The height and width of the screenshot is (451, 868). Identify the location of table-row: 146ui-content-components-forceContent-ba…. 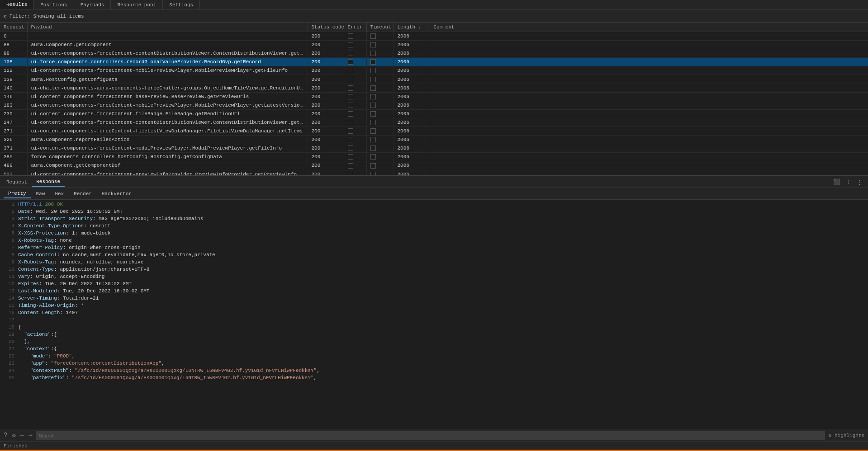
(434, 97).